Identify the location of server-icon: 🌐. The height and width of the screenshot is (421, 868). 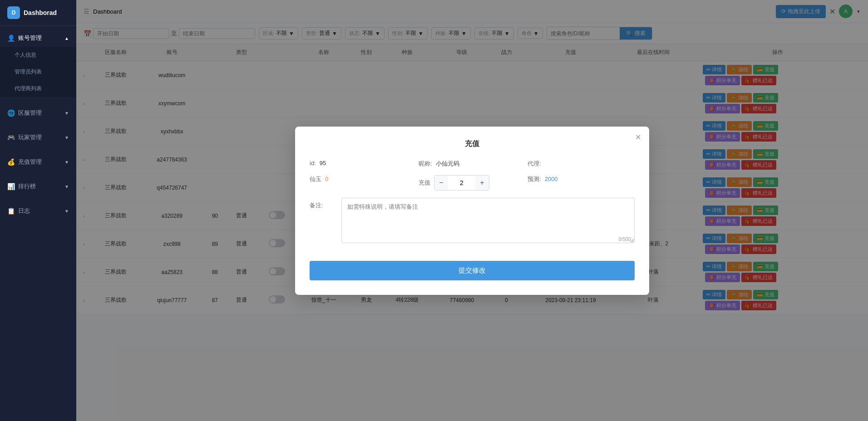
(11, 113).